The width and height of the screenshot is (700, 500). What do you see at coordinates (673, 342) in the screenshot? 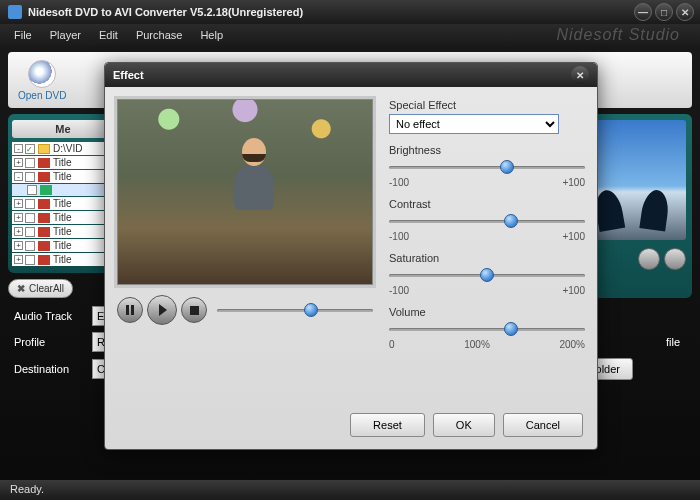
I see `file-text: file` at bounding box center [673, 342].